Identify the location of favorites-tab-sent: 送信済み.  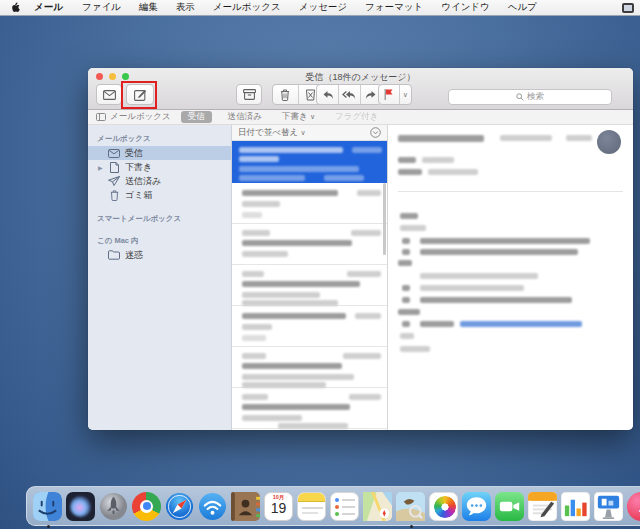
(245, 117).